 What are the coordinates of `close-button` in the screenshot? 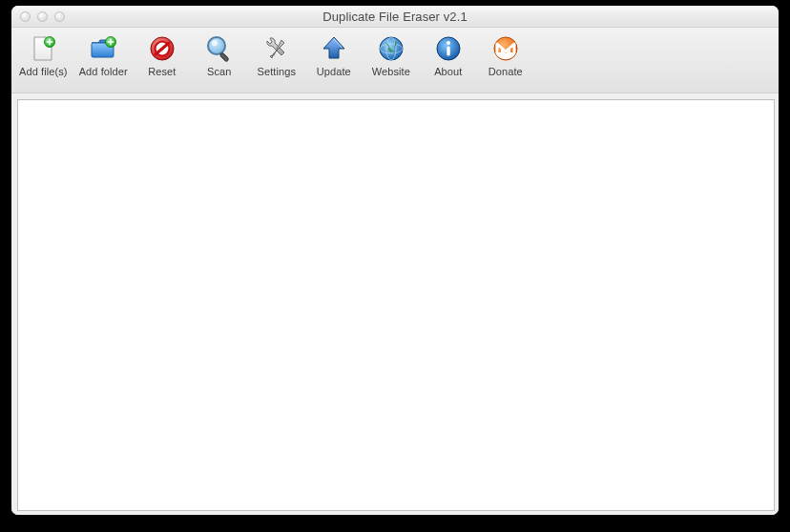 It's located at (25, 17).